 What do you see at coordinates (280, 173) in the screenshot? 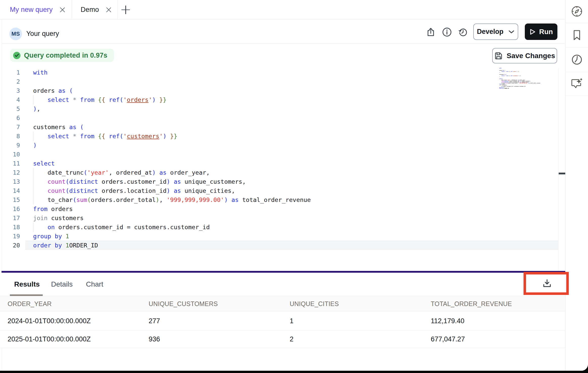
I see `code-line-12: 12 date_trunc('year', ordered_at) as ord…` at bounding box center [280, 173].